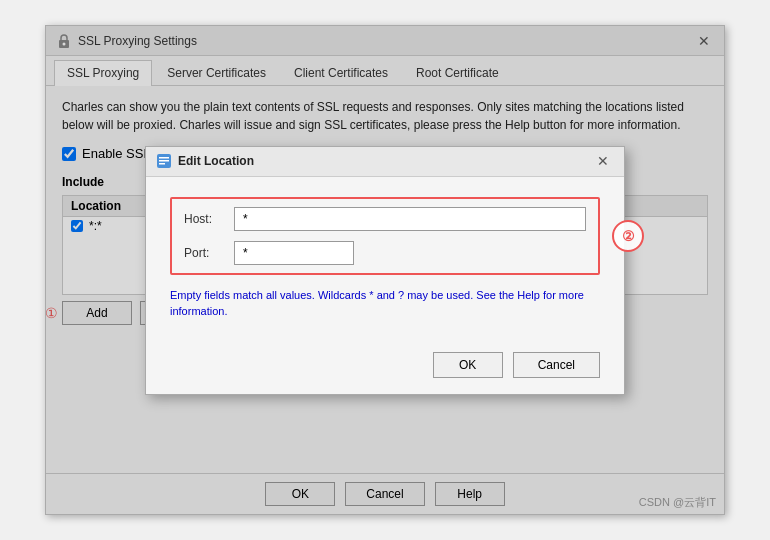  Describe the element at coordinates (628, 236) in the screenshot. I see `annotation-2-circle: ②` at that location.